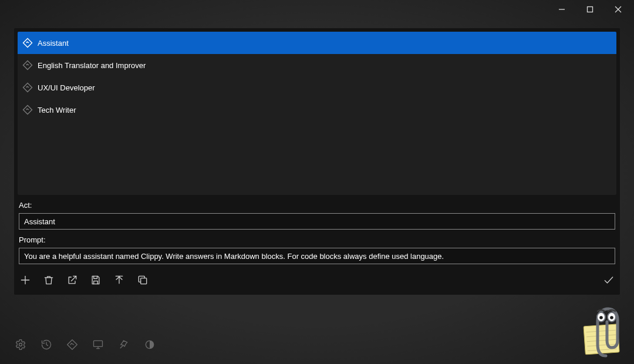 The image size is (634, 364). Describe the element at coordinates (317, 221) in the screenshot. I see `act-input` at that location.